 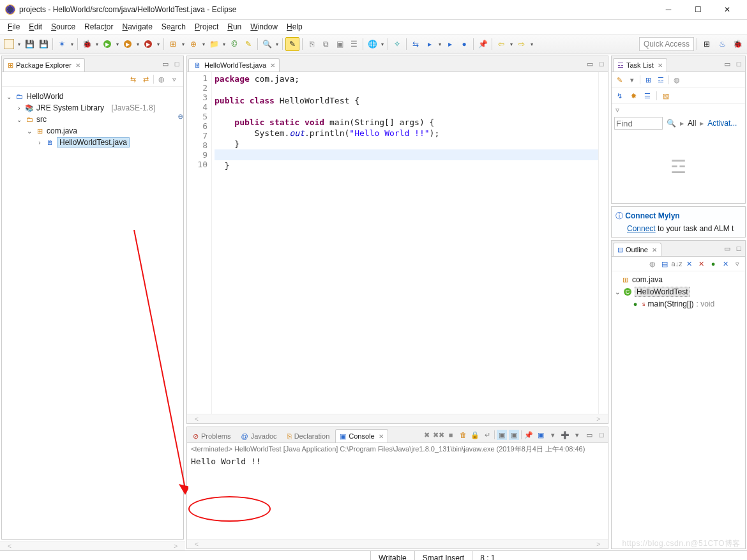 I want to click on outline-tree: ⊞com.java ⌄CHelloWorldTest ●smain(String…, so click(x=678, y=292).